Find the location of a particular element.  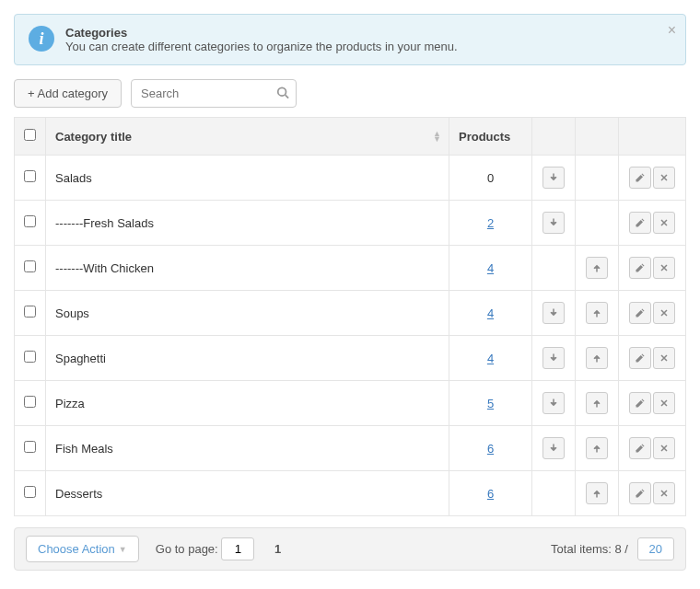

category-title-cell: Soups is located at coordinates (248, 313).